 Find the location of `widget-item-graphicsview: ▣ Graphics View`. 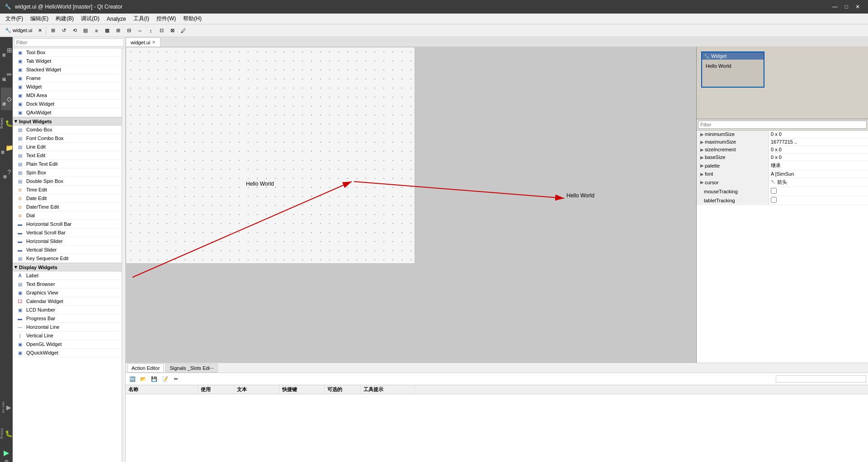

widget-item-graphicsview: ▣ Graphics View is located at coordinates (69, 293).